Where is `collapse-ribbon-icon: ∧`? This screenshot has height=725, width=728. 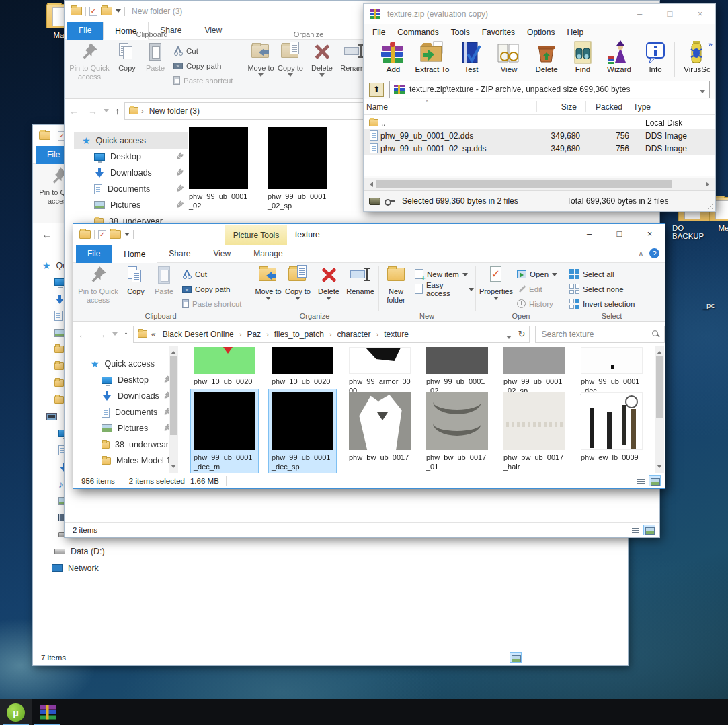 collapse-ribbon-icon: ∧ is located at coordinates (641, 253).